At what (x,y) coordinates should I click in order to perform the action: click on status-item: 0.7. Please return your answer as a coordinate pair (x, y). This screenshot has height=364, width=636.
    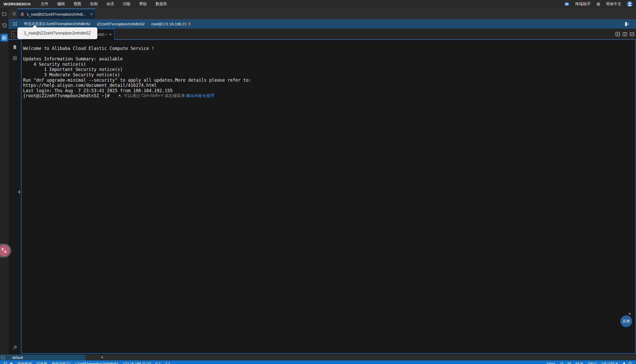
    Looking at the image, I should click on (158, 363).